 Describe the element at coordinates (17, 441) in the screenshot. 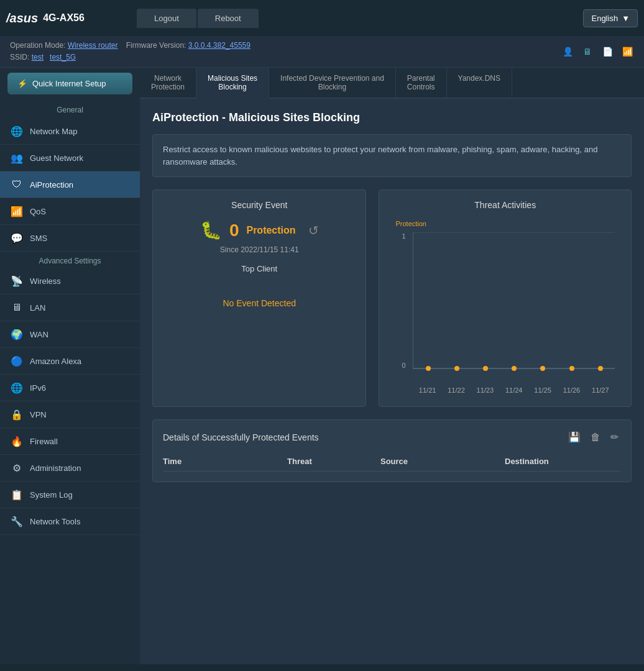

I see `firewall-icon: 🔥` at that location.